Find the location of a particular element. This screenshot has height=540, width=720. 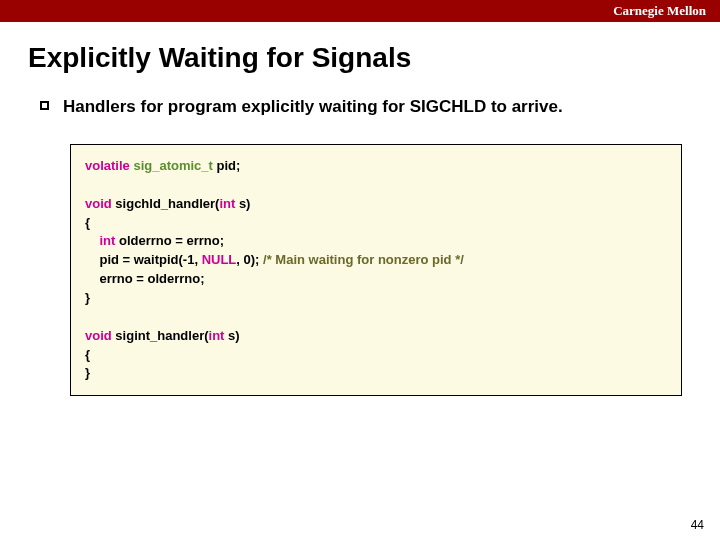

bullet-icon is located at coordinates (44, 106).